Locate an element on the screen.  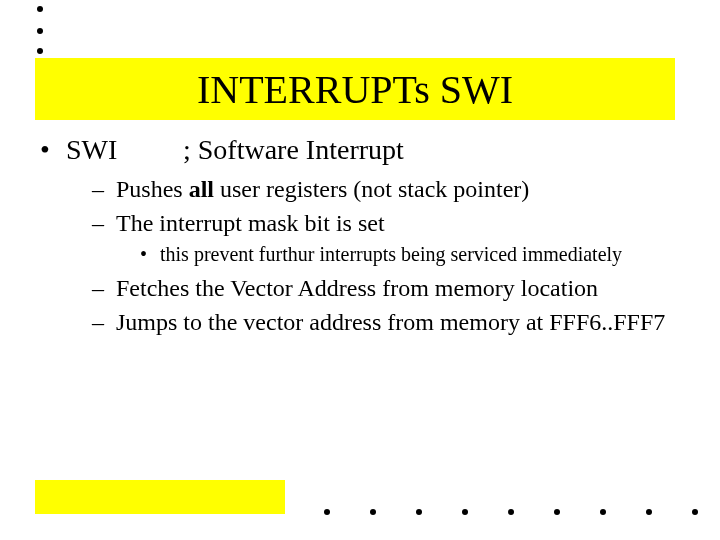
lvl2-a-pre: Pushes is located at coordinates (152, 189).